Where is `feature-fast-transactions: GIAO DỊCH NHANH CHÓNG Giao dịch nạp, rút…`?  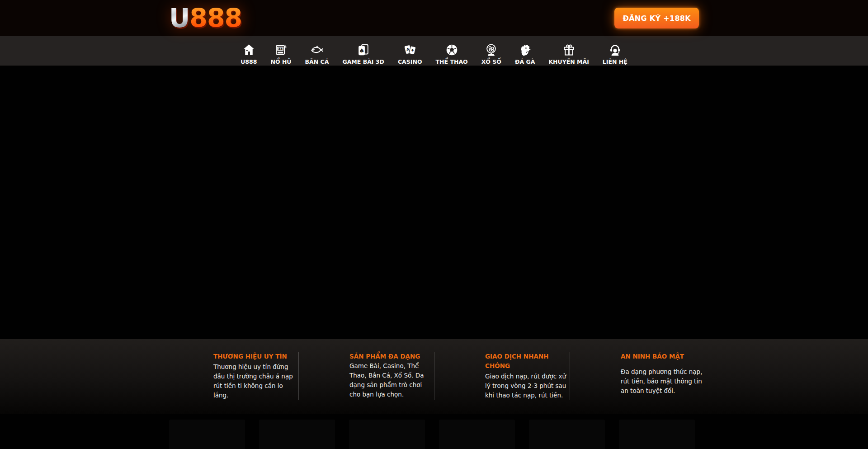 feature-fast-transactions: GIAO DỊCH NHANH CHÓNG Giao dịch nạp, rút… is located at coordinates (502, 376).